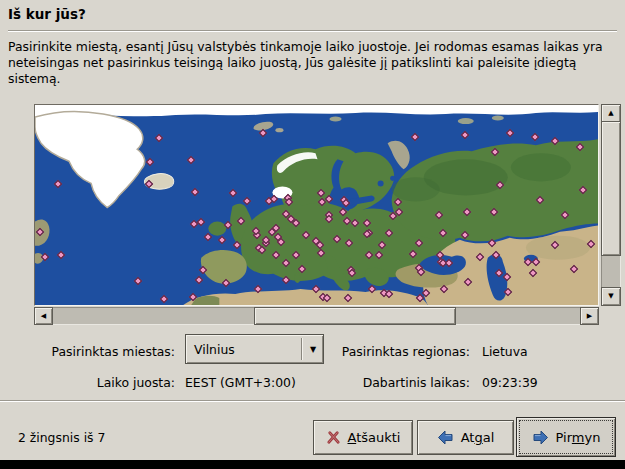 The image size is (625, 469). Describe the element at coordinates (610, 296) in the screenshot. I see `scroll-down-icon: ▼` at that location.